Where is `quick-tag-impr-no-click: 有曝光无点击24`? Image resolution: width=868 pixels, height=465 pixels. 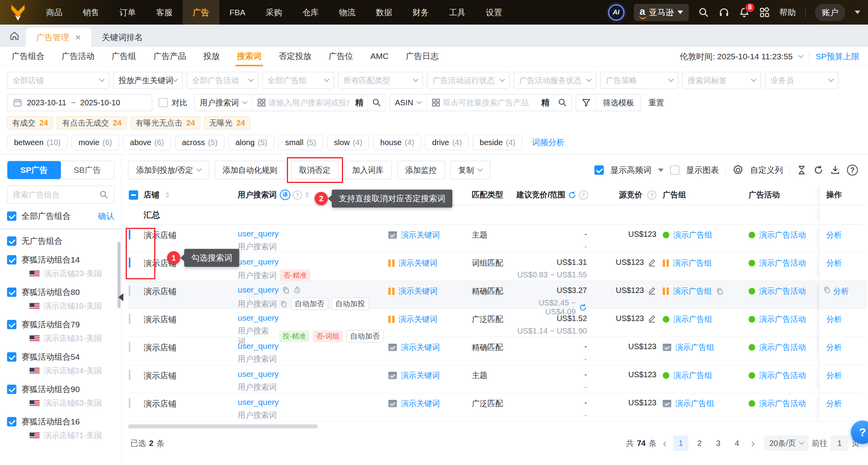
quick-tag-impr-no-click: 有曝光无点击24 is located at coordinates (165, 123).